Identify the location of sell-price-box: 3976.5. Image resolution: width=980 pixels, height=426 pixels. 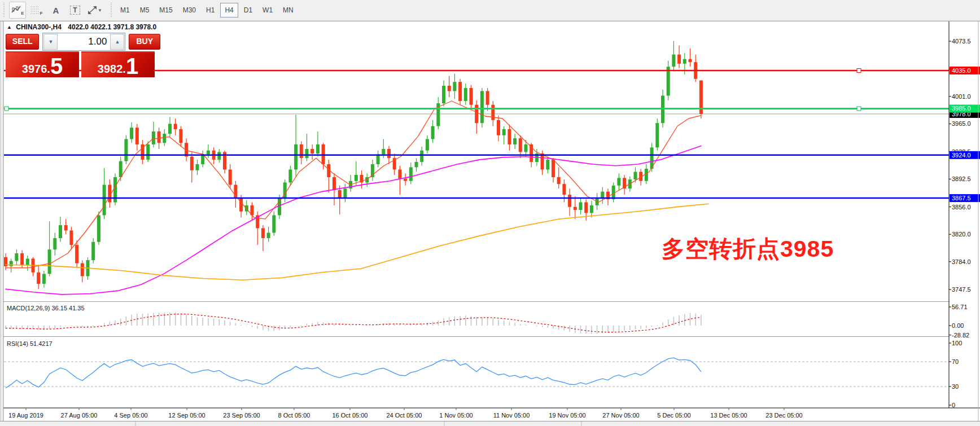
(42, 64).